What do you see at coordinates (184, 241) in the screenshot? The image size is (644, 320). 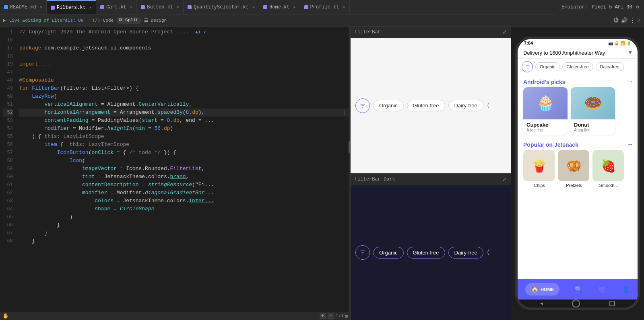 I see `code-line-68: }` at bounding box center [184, 241].